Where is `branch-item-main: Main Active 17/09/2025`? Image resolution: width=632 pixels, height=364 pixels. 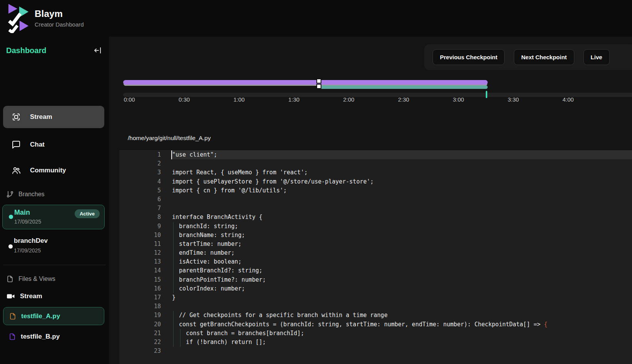
branch-item-main: Main Active 17/09/2025 is located at coordinates (54, 217).